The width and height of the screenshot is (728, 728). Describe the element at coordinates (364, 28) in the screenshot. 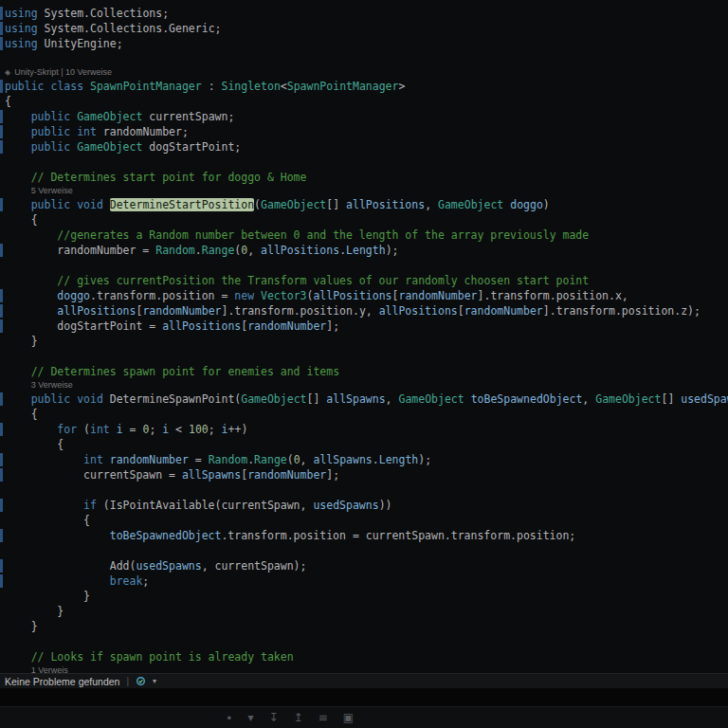

I see `code-line: using System.Collections.Generic;` at that location.